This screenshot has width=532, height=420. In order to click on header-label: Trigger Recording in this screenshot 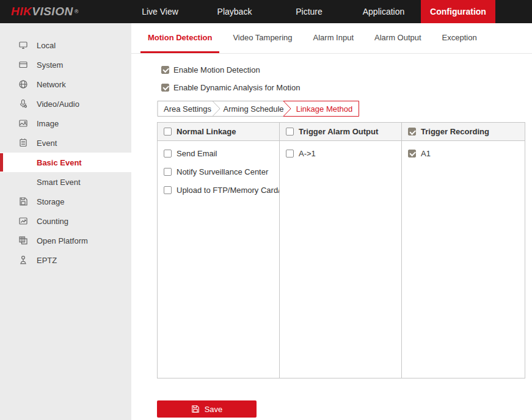, I will do `click(455, 132)`.